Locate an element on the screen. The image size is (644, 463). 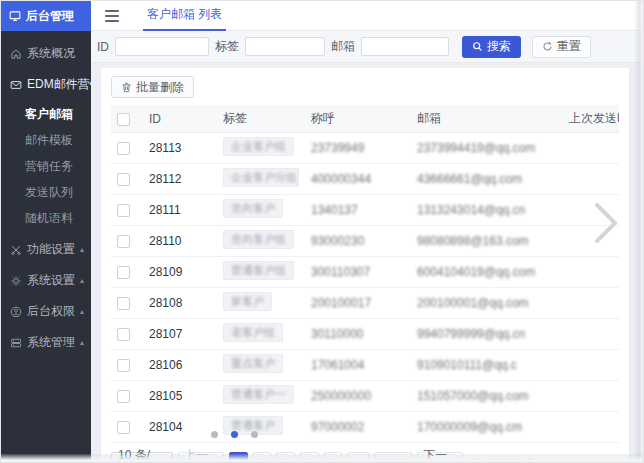
sidebar-item-label: 系统设置 is located at coordinates (51, 280).